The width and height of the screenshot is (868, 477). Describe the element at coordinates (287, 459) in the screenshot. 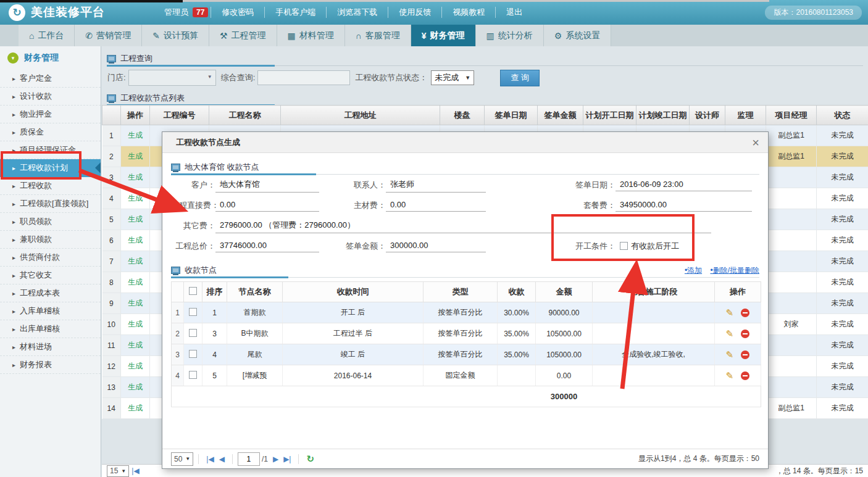

I see `last-page-icon: ▶|` at that location.